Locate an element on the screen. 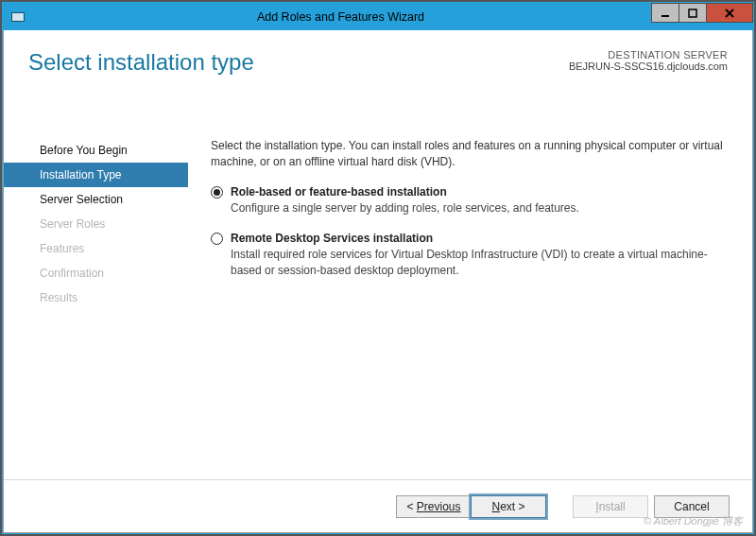 The image size is (756, 536). option-title: Role-based or feature-based installation is located at coordinates (404, 193).